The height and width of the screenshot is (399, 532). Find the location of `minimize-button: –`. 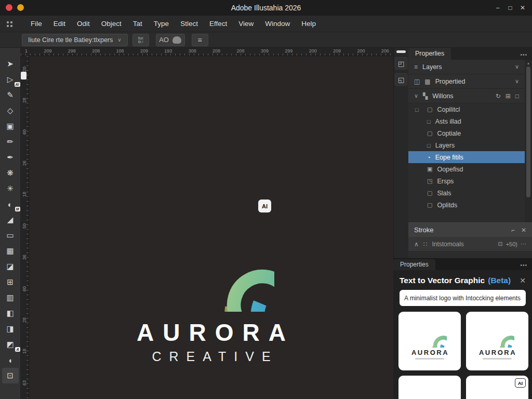

minimize-button: – is located at coordinates (498, 8).